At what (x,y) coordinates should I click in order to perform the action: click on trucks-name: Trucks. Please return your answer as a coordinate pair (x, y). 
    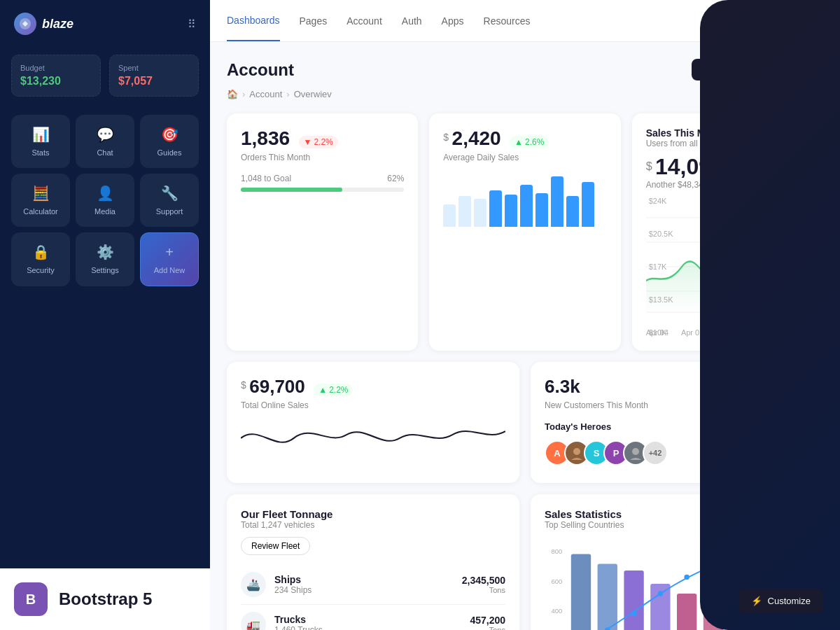
    Looking at the image, I should click on (298, 620).